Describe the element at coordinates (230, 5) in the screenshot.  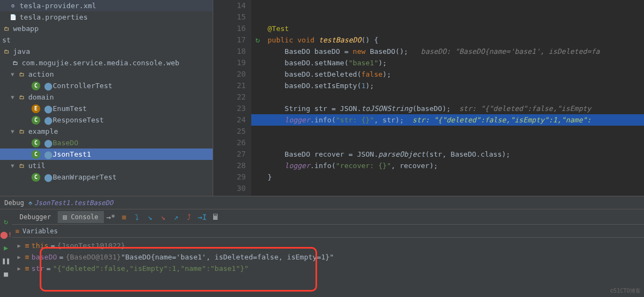
I see `line-number: 14` at that location.